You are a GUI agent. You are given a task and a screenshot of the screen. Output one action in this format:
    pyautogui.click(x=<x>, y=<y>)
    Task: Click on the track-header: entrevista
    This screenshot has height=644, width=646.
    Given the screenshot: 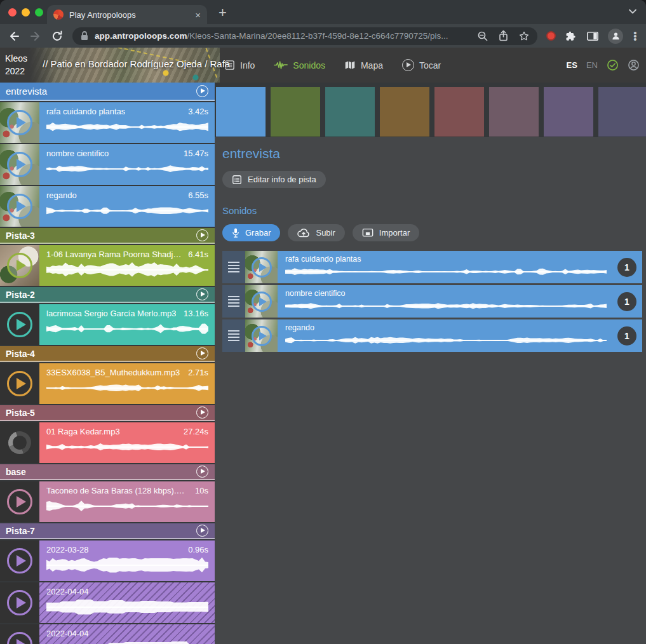 What is the action you would take?
    pyautogui.click(x=107, y=91)
    